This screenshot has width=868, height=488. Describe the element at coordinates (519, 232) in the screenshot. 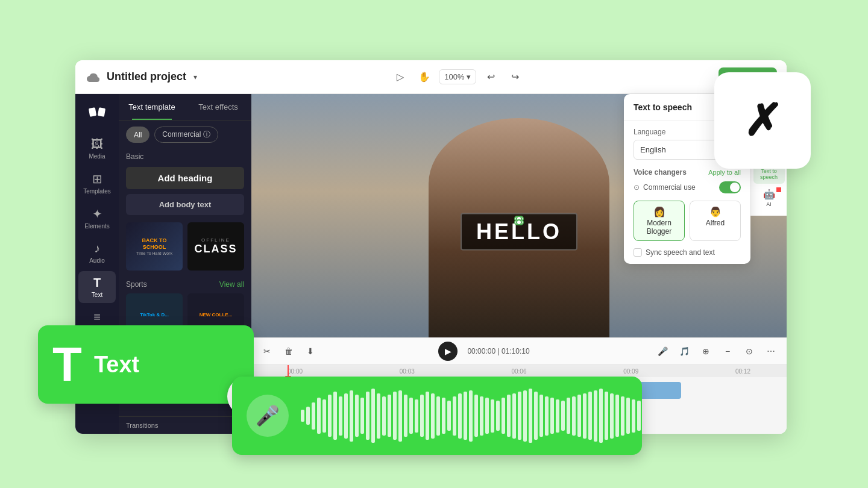

I see `hello-text-overlay: HELLO` at that location.